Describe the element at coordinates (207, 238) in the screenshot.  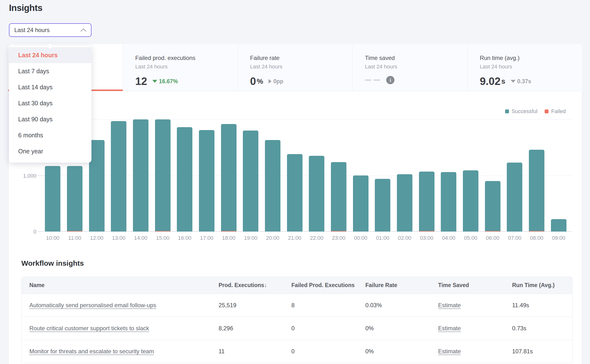
I see `x-axis-tick-label: 17:00` at that location.